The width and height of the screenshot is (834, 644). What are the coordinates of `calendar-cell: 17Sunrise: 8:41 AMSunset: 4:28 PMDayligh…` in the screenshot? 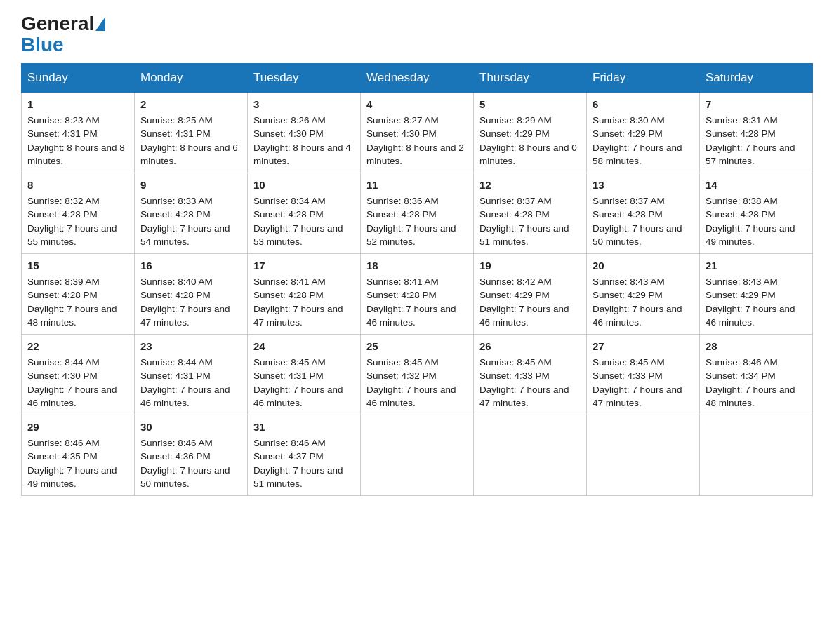 It's located at (305, 295).